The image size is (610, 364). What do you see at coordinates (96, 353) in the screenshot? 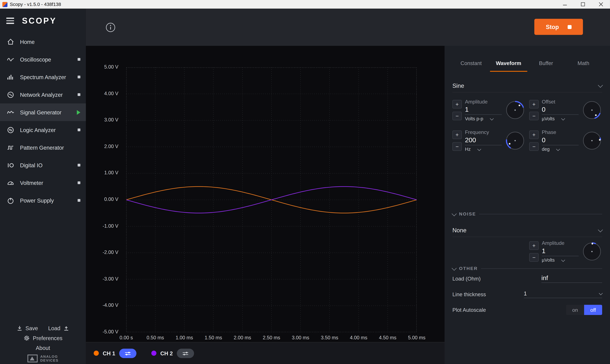
I see `ch1-color-dot` at bounding box center [96, 353].